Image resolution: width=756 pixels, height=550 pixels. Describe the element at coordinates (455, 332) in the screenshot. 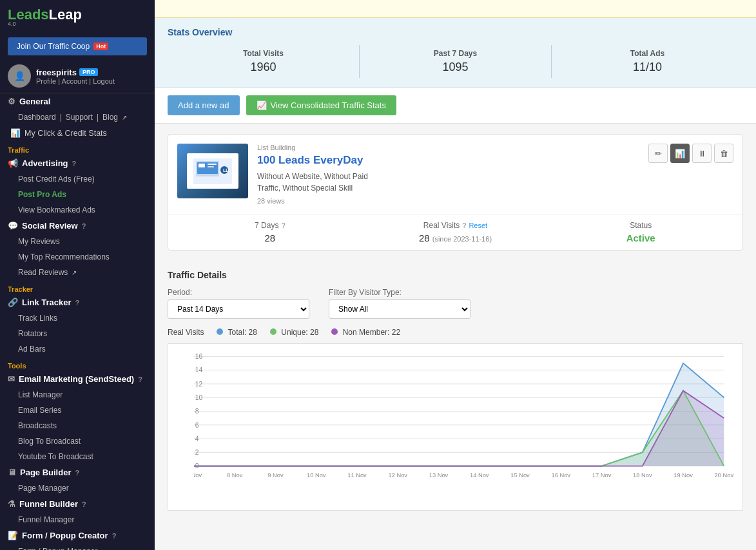

I see `legend-row: Real Visits Total: 28 Unique: 28 Non Mem…` at that location.